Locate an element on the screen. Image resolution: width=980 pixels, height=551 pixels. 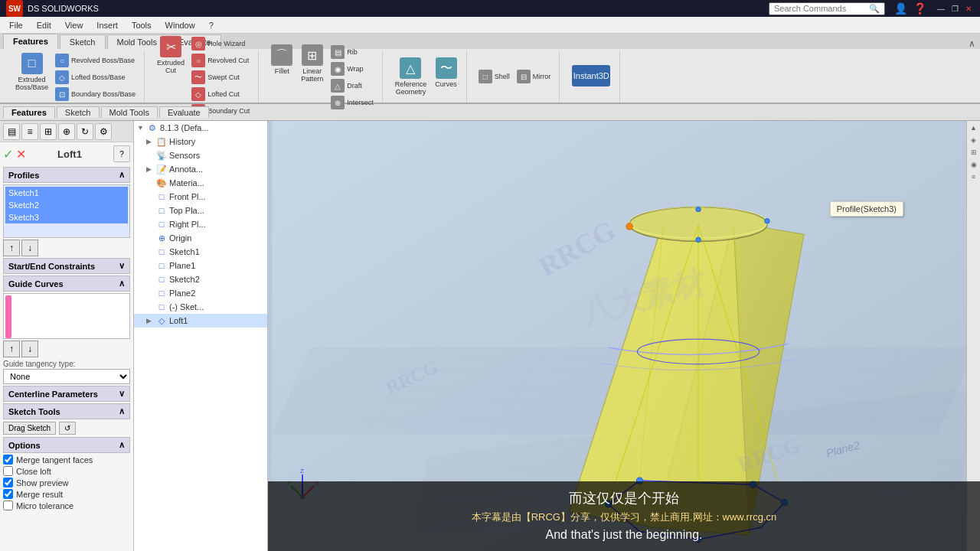
tab-sketch: Sketch is located at coordinates (83, 41).